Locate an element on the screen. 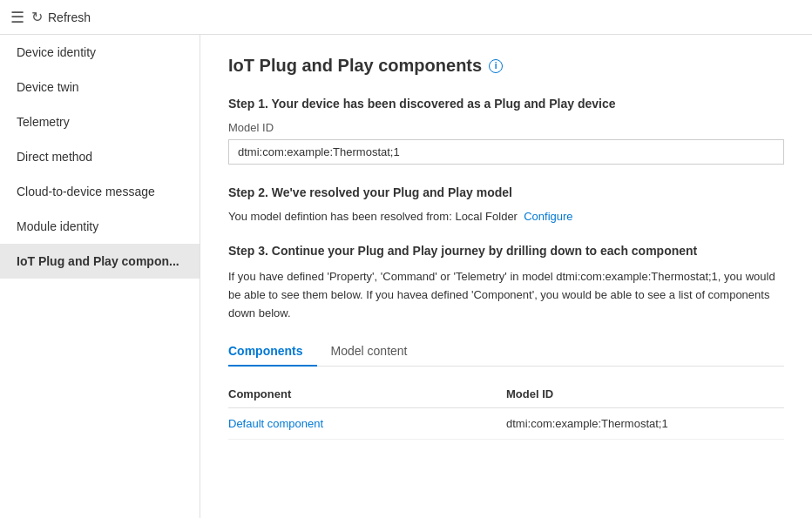 This screenshot has width=812, height=518. table-row: Default component dtmi:com:example:Therm… is located at coordinates (506, 424).